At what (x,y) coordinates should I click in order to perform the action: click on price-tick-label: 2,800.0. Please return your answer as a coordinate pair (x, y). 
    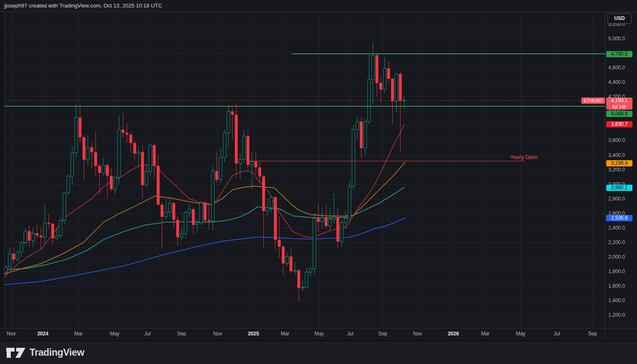
    Looking at the image, I should click on (622, 199).